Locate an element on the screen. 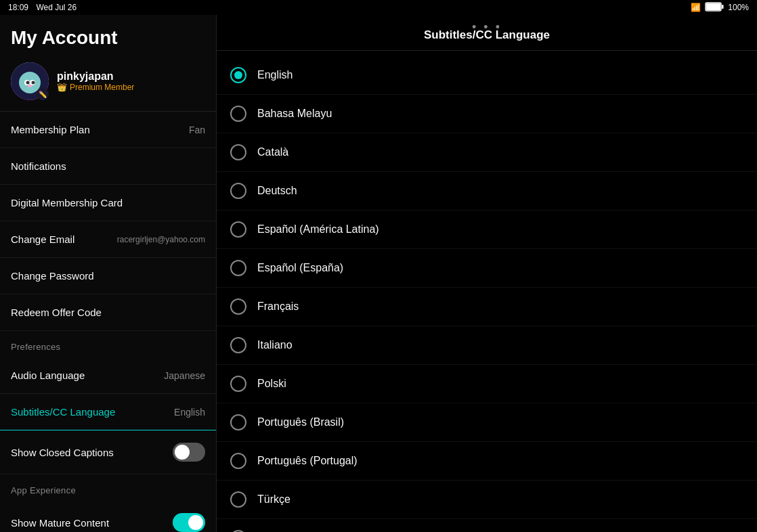 The width and height of the screenshot is (757, 532). menu-label-digital-card: Digital Membership Card is located at coordinates (66, 203).